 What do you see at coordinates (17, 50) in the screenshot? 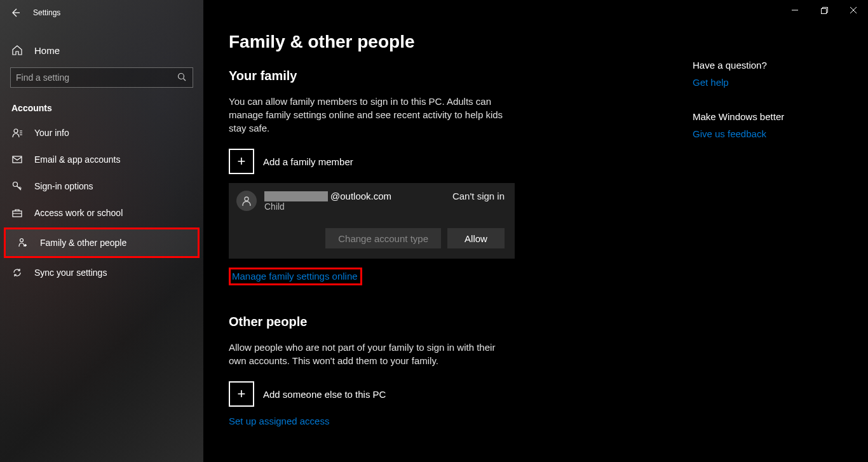
I see `home-icon` at bounding box center [17, 50].